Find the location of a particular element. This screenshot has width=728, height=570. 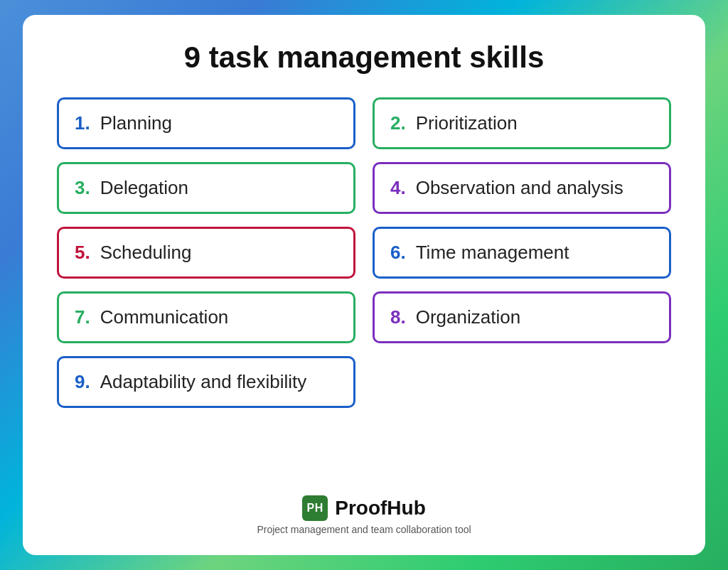

skill-planning: 1. Planning is located at coordinates (206, 124).